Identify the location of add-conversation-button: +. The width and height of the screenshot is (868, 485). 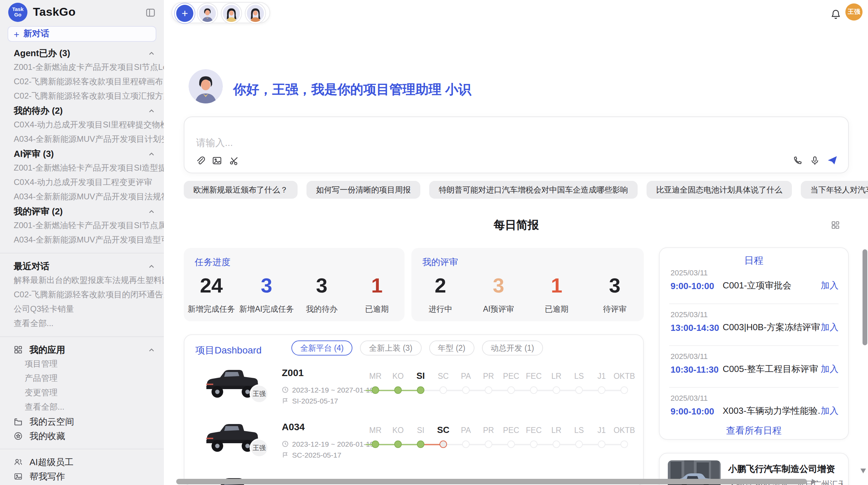
(185, 13).